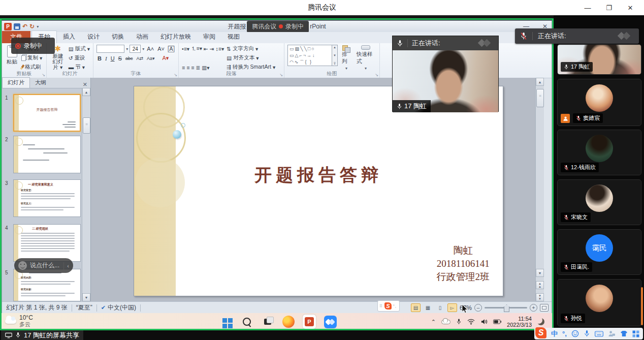 Image resolution: width=644 pixels, height=340 pixels. What do you see at coordinates (599, 152) in the screenshot?
I see `participant-tile-qianyuxin: 12-钱雨欣` at bounding box center [599, 152].